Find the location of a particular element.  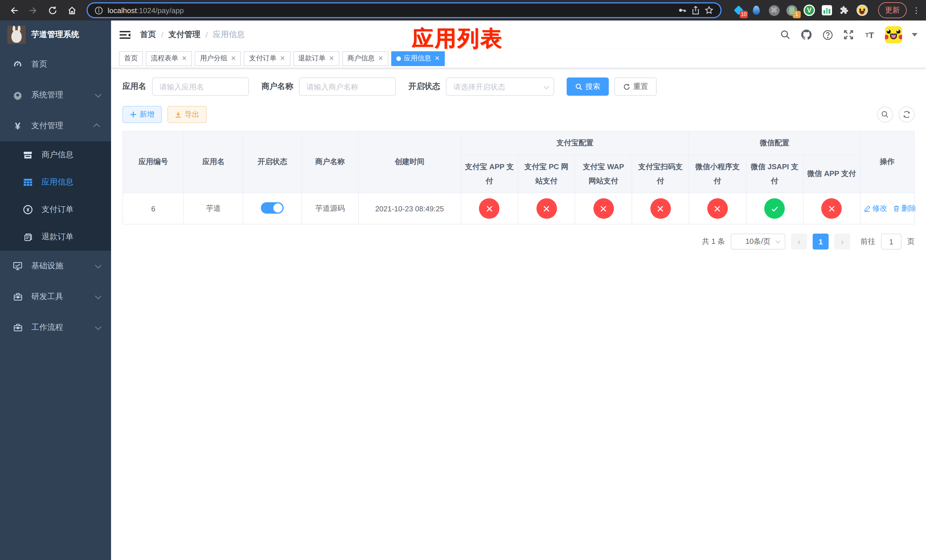

table-row: 6 芋道 芋道源码 2021-10-23 08:49:25 is located at coordinates (519, 208).